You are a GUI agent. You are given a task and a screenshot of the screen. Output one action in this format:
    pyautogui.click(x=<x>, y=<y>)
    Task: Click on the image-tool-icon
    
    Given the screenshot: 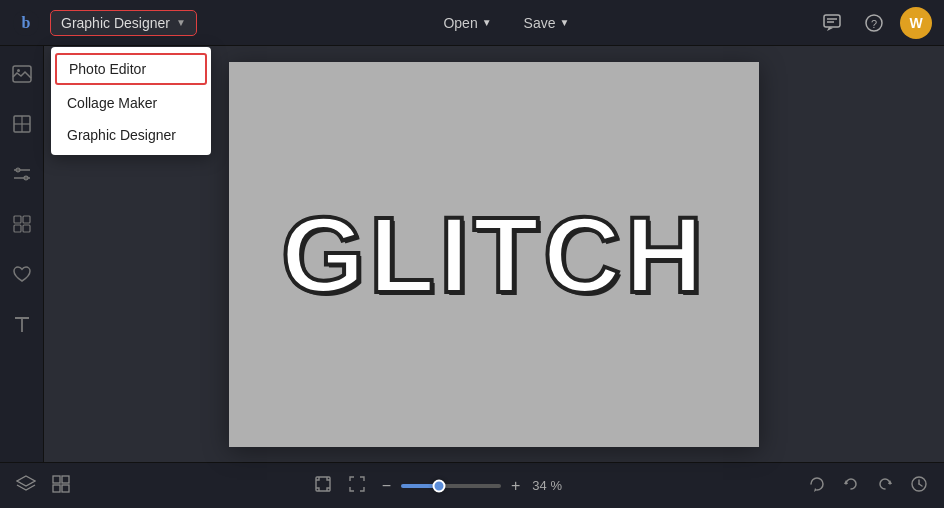 What is the action you would take?
    pyautogui.click(x=22, y=74)
    